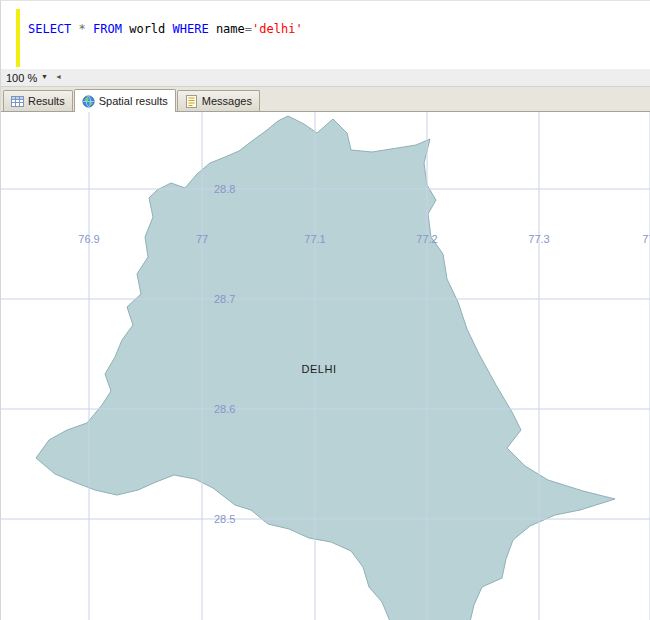  What do you see at coordinates (224, 189) in the screenshot?
I see `latitude-tick-label: 28.8` at bounding box center [224, 189].